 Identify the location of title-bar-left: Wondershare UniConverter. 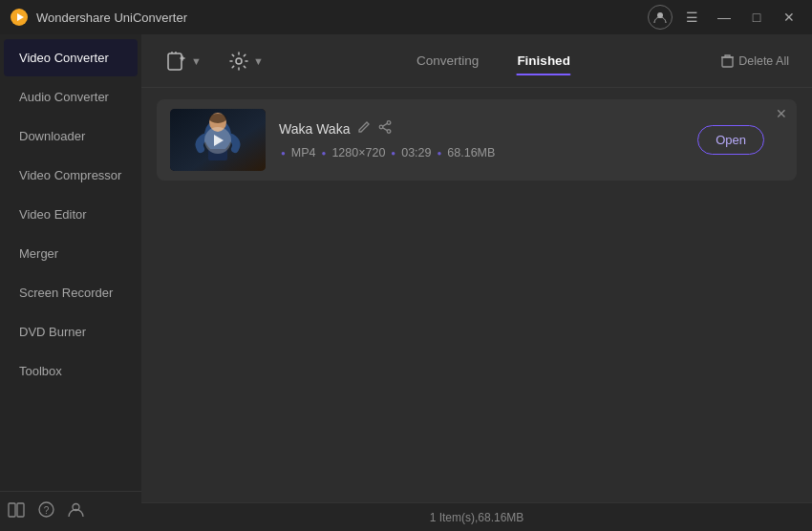
(98, 17).